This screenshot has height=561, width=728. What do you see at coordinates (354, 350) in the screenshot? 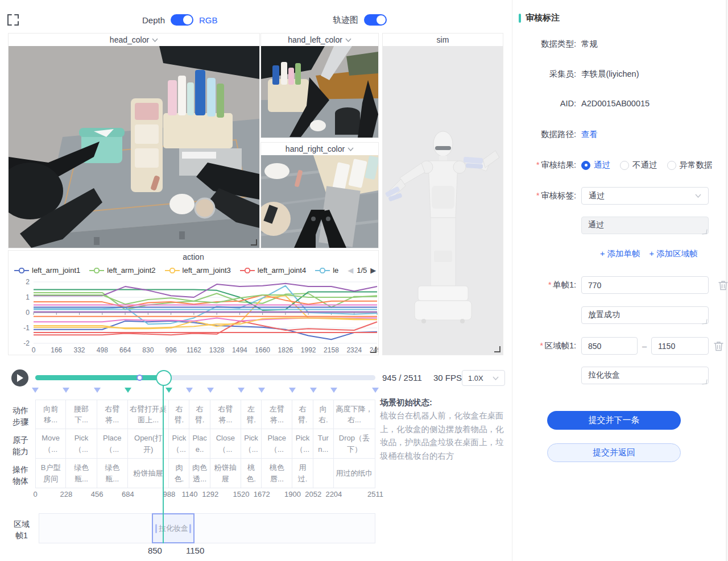
I see `svg-text: 2324` at bounding box center [354, 350].